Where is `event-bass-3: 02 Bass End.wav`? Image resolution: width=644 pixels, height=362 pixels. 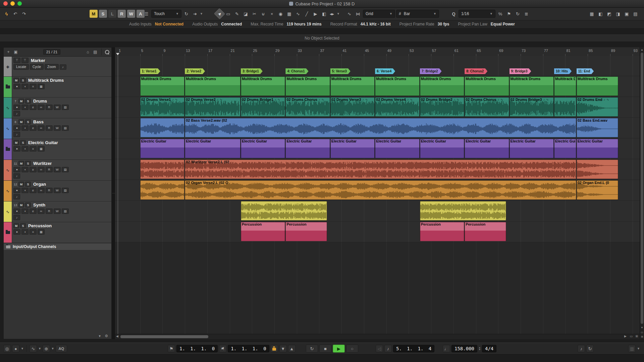 event-bass-3: 02 Bass End.wav is located at coordinates (597, 128).